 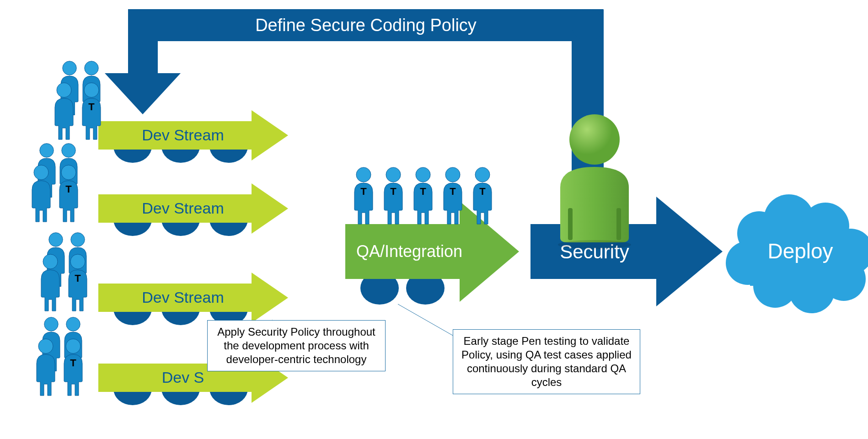 What do you see at coordinates (183, 297) in the screenshot?
I see `dev-stream-3-label: Dev Stream` at bounding box center [183, 297].